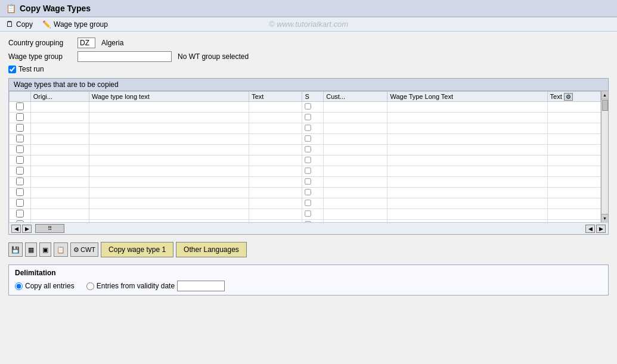 This screenshot has width=617, height=364. Describe the element at coordinates (309, 43) in the screenshot. I see `country-grouping-row: Country grouping Algeria` at that location.